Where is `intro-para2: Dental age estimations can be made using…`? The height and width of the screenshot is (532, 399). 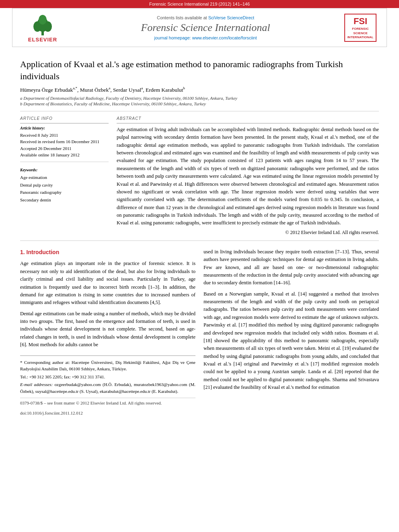
intro-para2: Dental age estimations can be made using… is located at coordinates (108, 330).